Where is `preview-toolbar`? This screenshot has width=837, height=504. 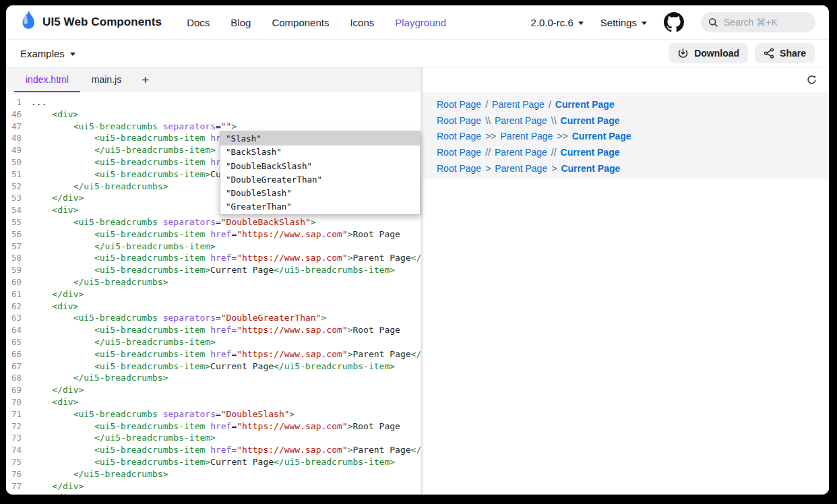 preview-toolbar is located at coordinates (626, 80).